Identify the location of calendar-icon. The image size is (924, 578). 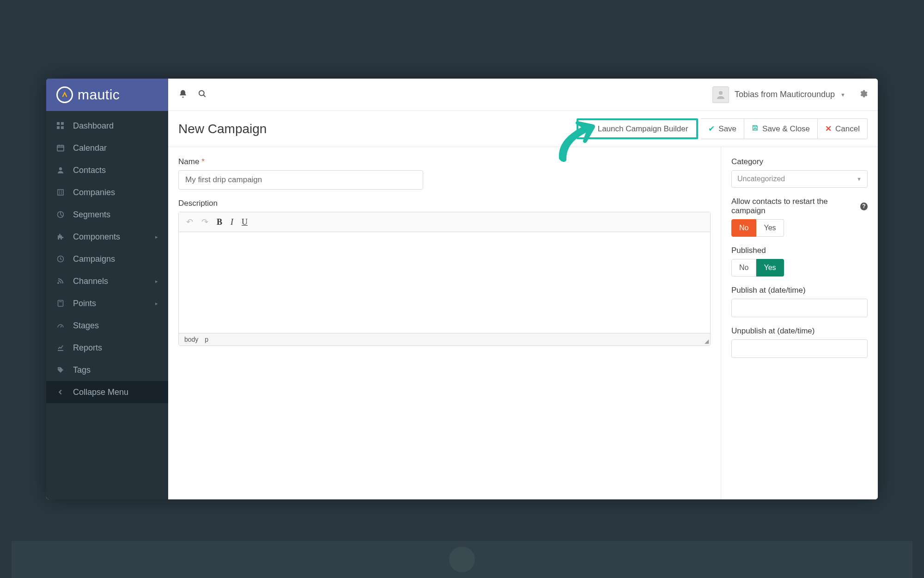
(61, 148).